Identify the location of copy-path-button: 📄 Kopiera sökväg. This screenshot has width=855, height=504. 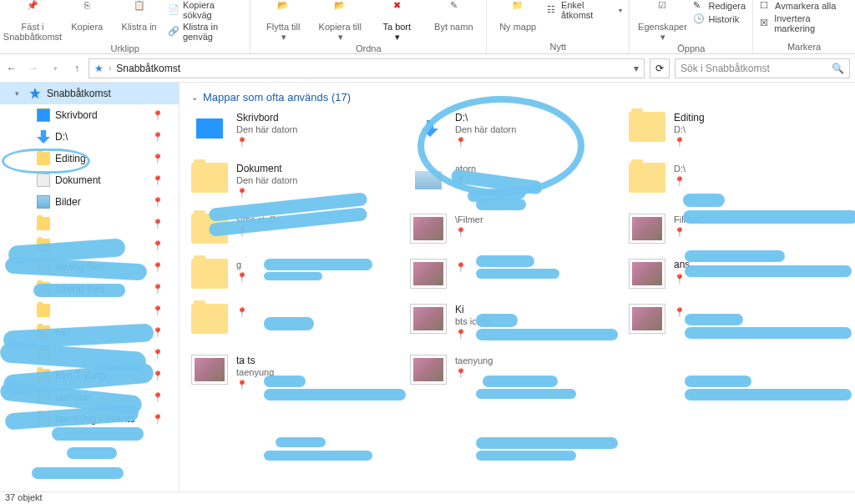
(205, 10).